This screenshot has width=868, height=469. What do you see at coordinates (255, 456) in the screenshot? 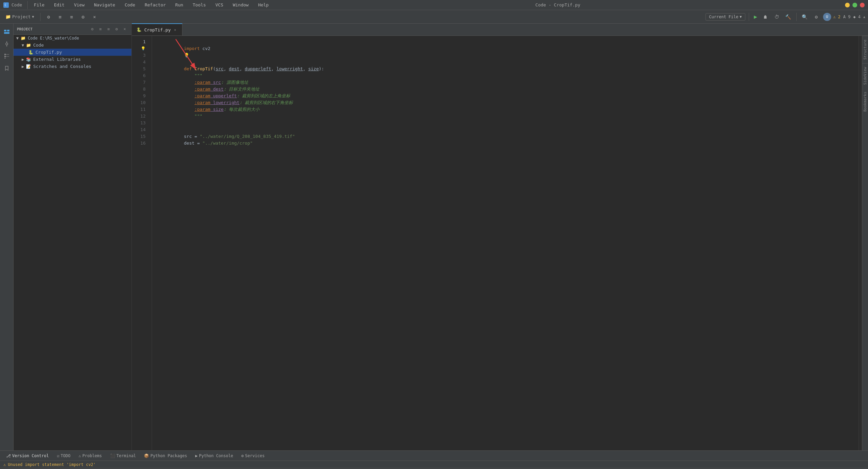
I see `services-label: Services` at bounding box center [255, 456].